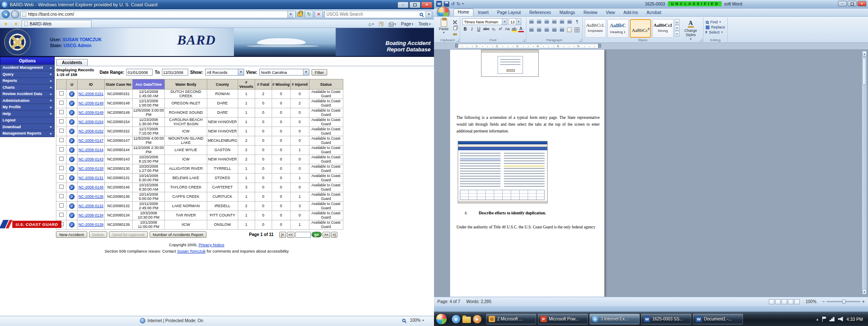  What do you see at coordinates (455, 34) in the screenshot?
I see `format-painter-button` at bounding box center [455, 34].